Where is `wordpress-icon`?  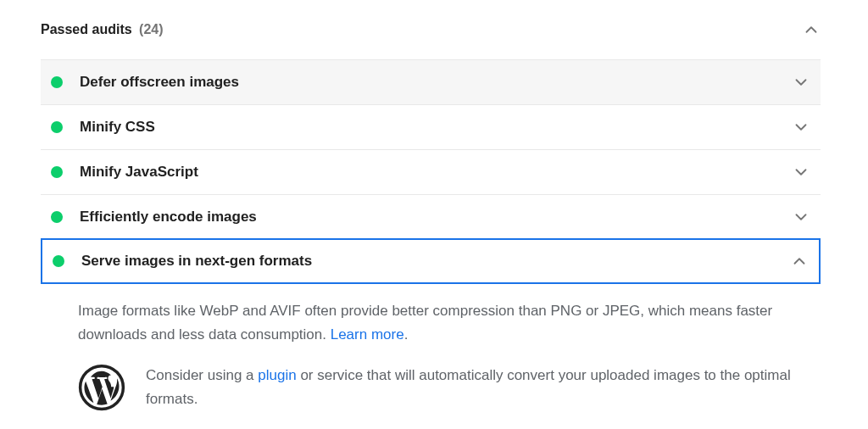 wordpress-icon is located at coordinates (102, 387).